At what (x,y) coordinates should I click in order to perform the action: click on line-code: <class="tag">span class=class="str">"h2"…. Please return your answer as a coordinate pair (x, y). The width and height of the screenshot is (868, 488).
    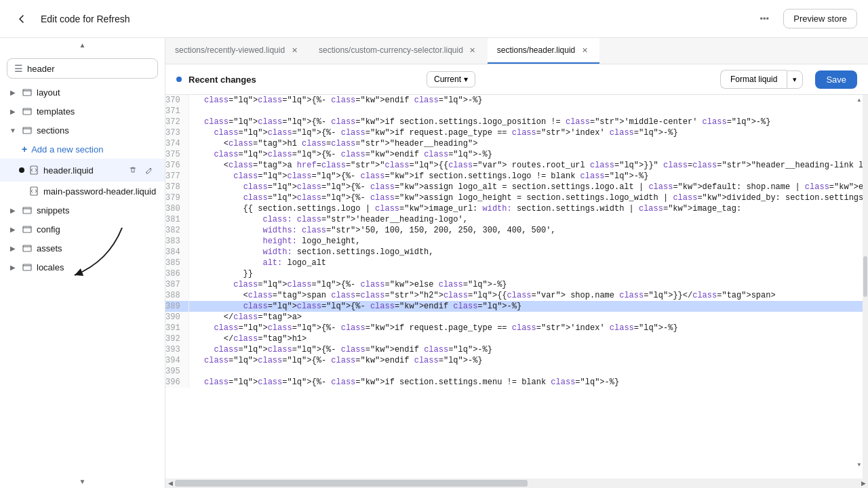
    Looking at the image, I should click on (528, 296).